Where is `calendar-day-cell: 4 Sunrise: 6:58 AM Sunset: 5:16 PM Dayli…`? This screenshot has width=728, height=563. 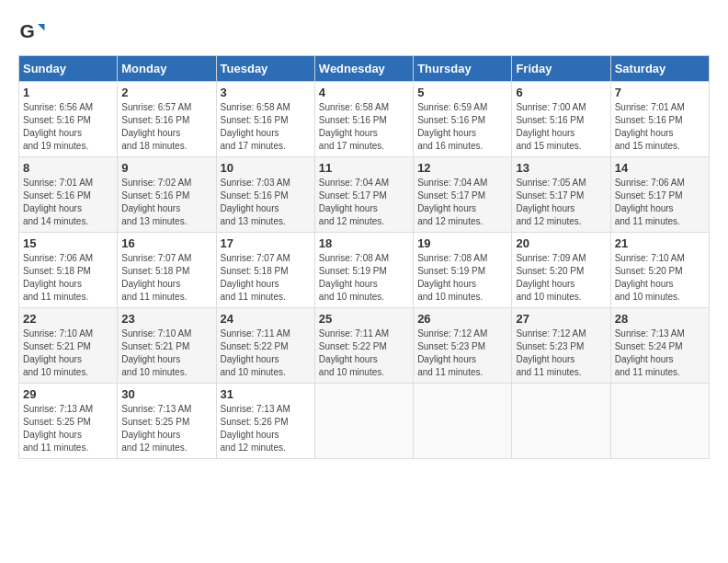
calendar-day-cell: 4 Sunrise: 6:58 AM Sunset: 5:16 PM Dayli… is located at coordinates (364, 120).